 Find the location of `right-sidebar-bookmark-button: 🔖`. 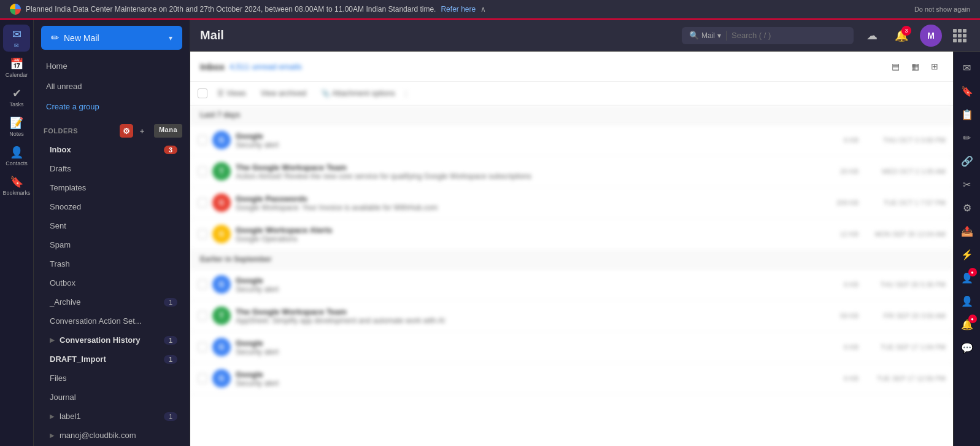

right-sidebar-bookmark-button: 🔖 is located at coordinates (967, 91).